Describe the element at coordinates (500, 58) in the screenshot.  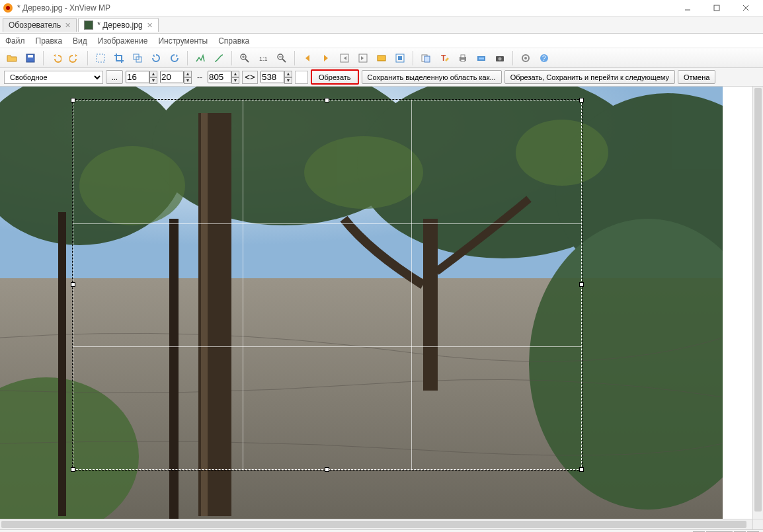
I see `camera-button` at that location.